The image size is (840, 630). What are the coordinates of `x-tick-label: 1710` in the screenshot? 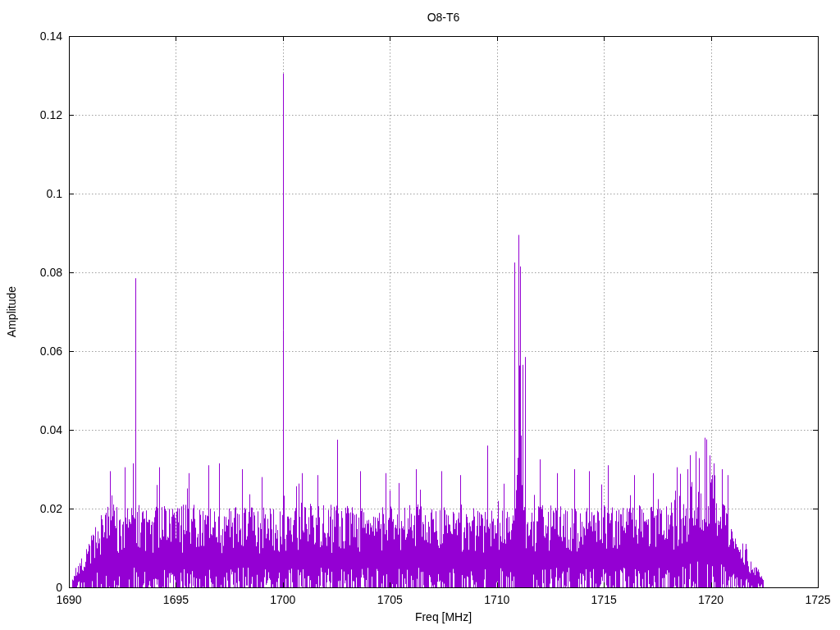 It's located at (497, 600).